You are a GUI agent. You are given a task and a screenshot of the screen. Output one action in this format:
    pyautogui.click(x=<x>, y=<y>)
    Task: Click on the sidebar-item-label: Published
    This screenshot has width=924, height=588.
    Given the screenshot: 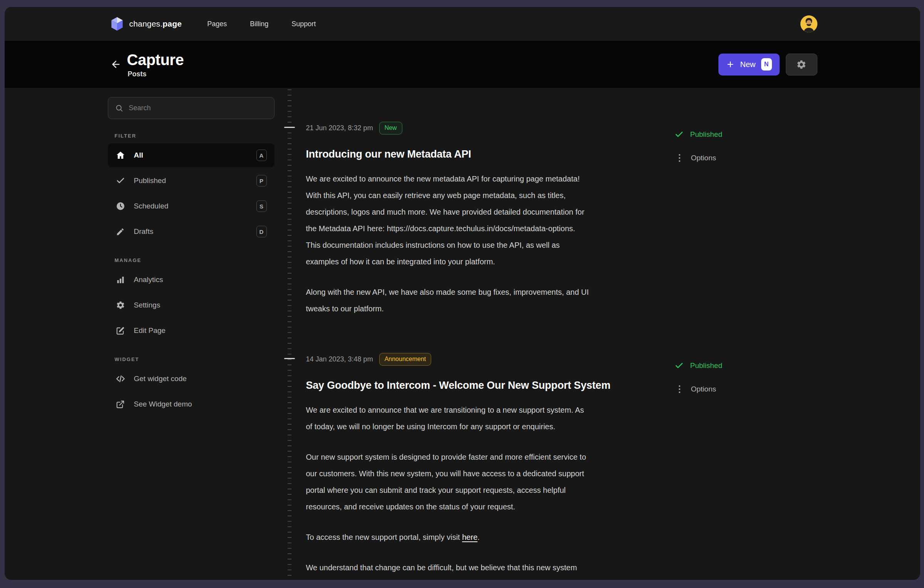 What is the action you would take?
    pyautogui.click(x=150, y=181)
    